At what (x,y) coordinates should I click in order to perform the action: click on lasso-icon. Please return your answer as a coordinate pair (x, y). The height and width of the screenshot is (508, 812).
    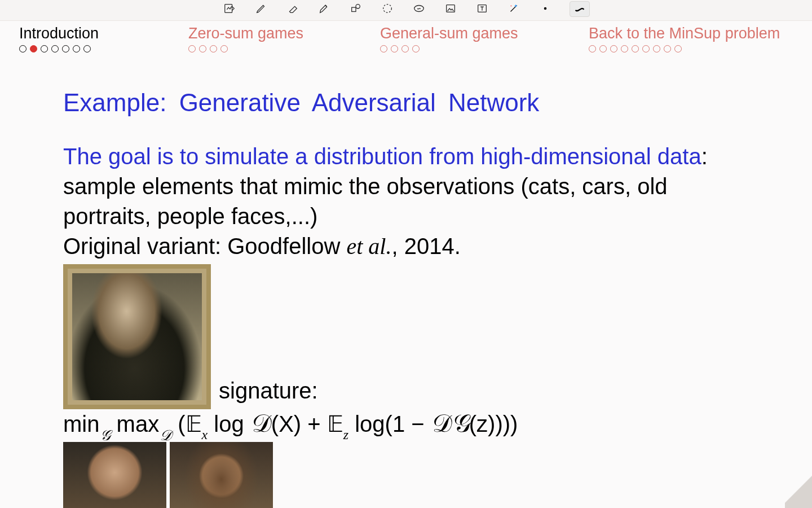
    Looking at the image, I should click on (387, 8).